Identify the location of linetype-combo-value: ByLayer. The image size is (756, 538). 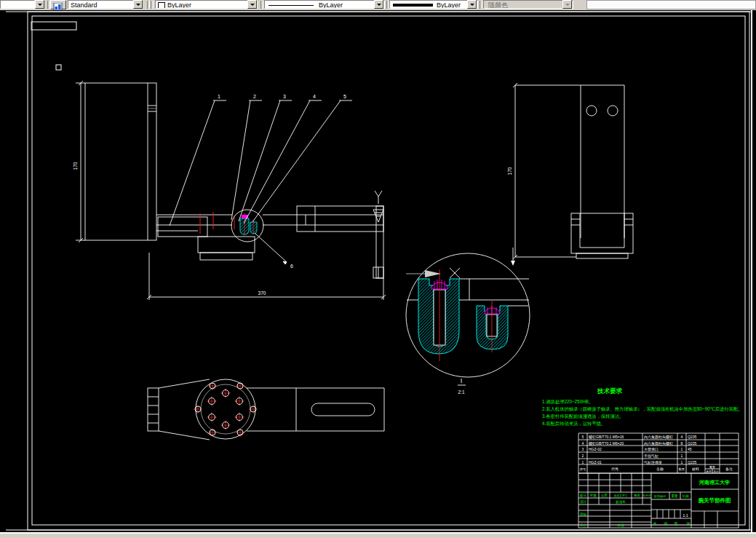
(330, 5).